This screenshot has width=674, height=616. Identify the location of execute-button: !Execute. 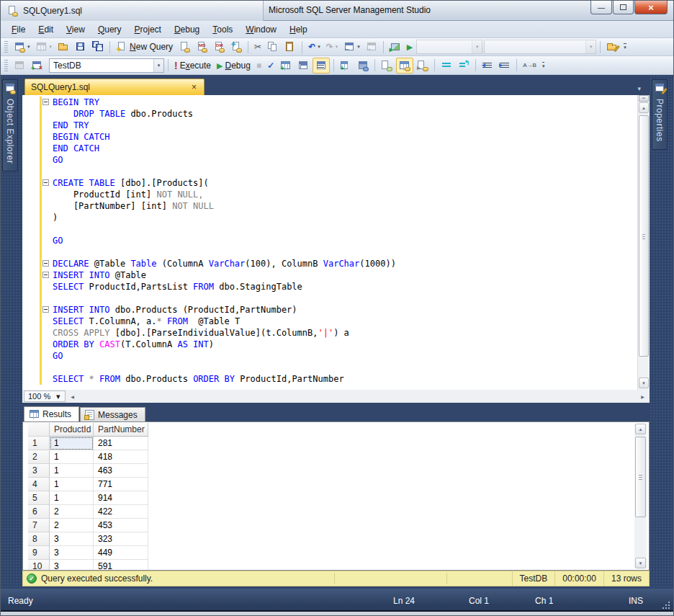
(193, 66).